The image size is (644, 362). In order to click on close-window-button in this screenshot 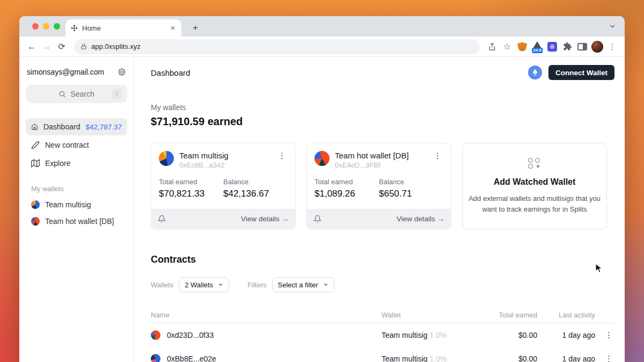, I will do `click(35, 26)`.